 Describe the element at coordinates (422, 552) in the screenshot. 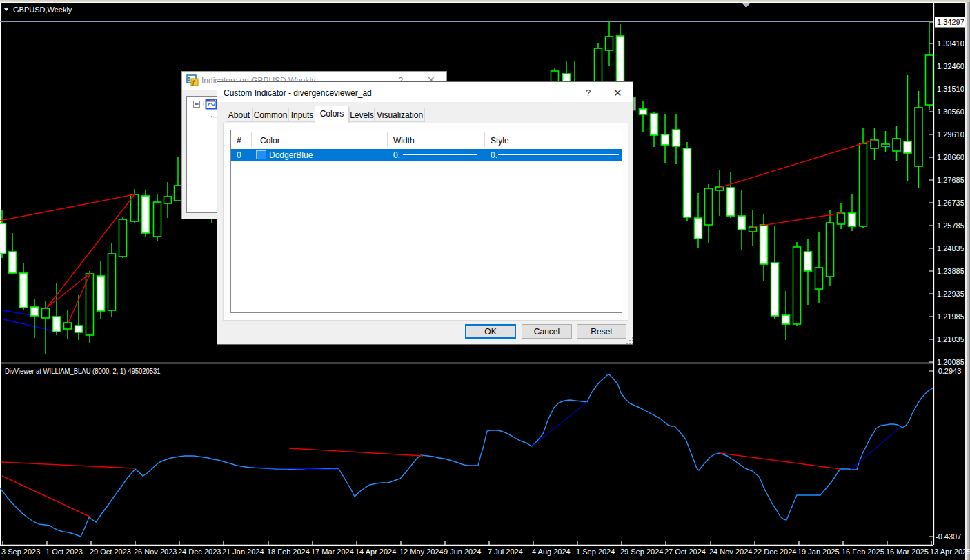

I see `svg-text: 12 May 2024` at that location.